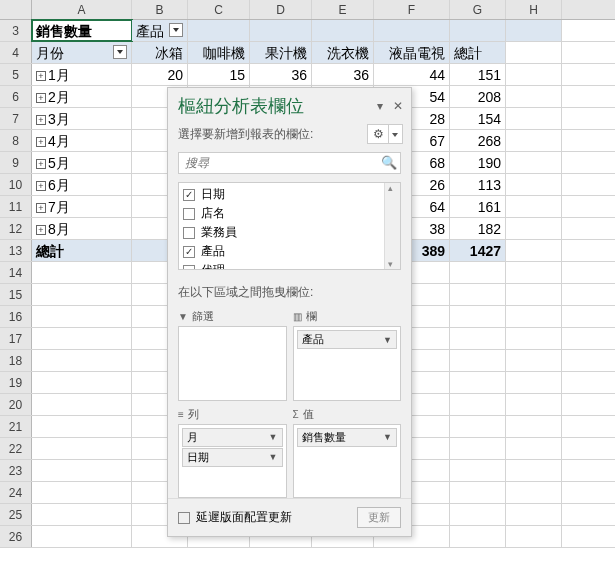 Image resolution: width=615 pixels, height=562 pixels. Describe the element at coordinates (534, 10) in the screenshot. I see `col-header-H: H` at that location.